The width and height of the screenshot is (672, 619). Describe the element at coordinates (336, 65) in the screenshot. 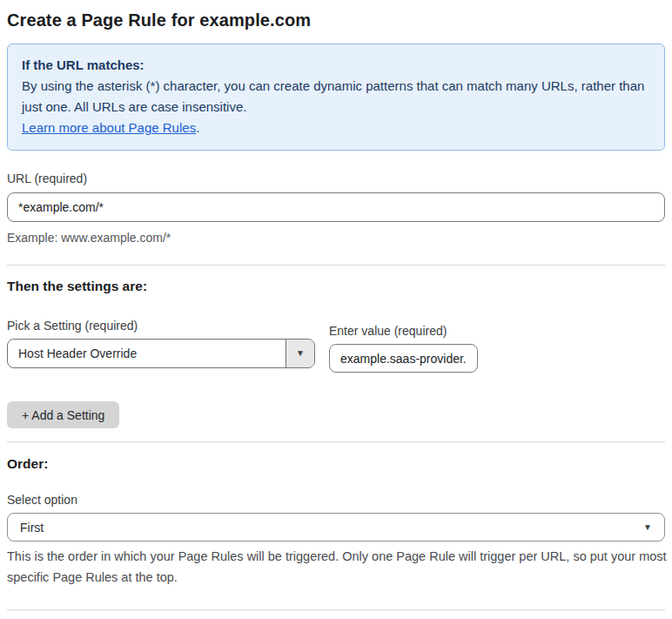

I see `info-box-heading: If the URL matches:` at that location.